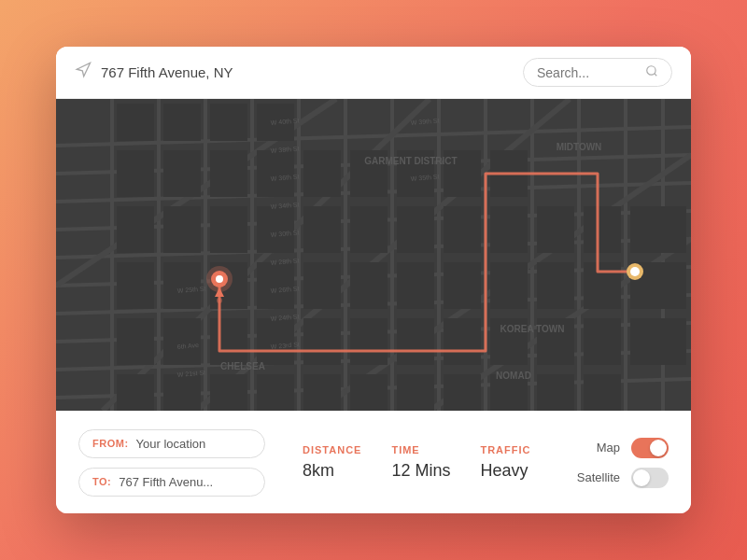 This screenshot has height=560, width=747. What do you see at coordinates (374, 73) in the screenshot?
I see `header: 767 Fifth Avenue, NY` at bounding box center [374, 73].